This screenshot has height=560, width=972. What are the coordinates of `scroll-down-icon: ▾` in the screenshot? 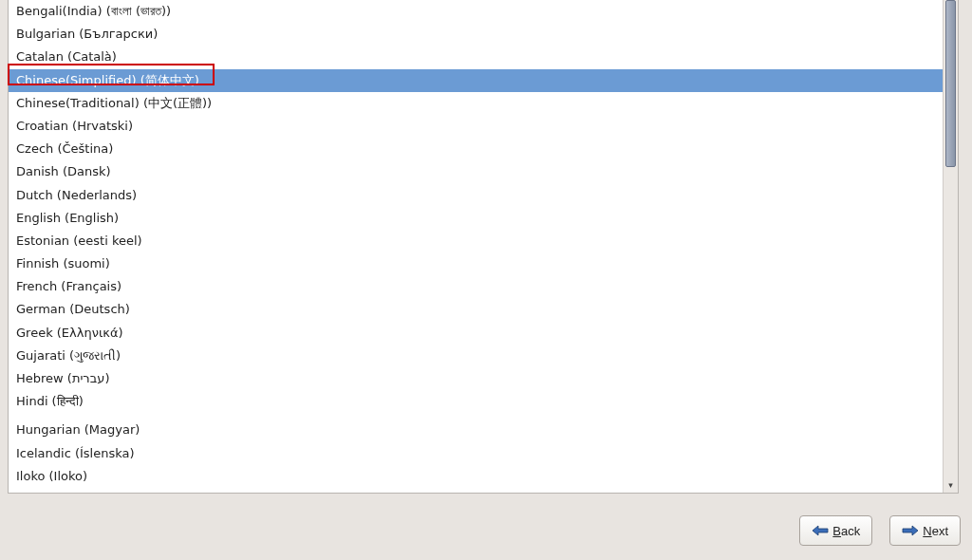 It's located at (951, 485).